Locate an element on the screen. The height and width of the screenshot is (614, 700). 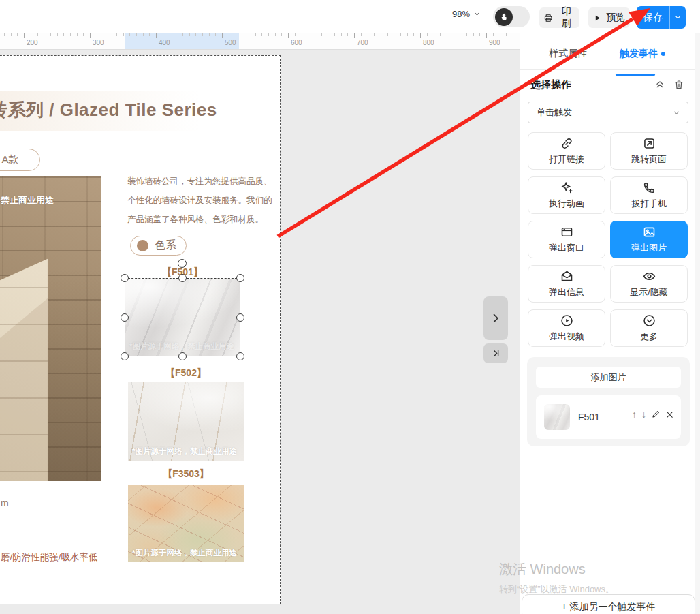
sparkle-icon is located at coordinates (567, 188).